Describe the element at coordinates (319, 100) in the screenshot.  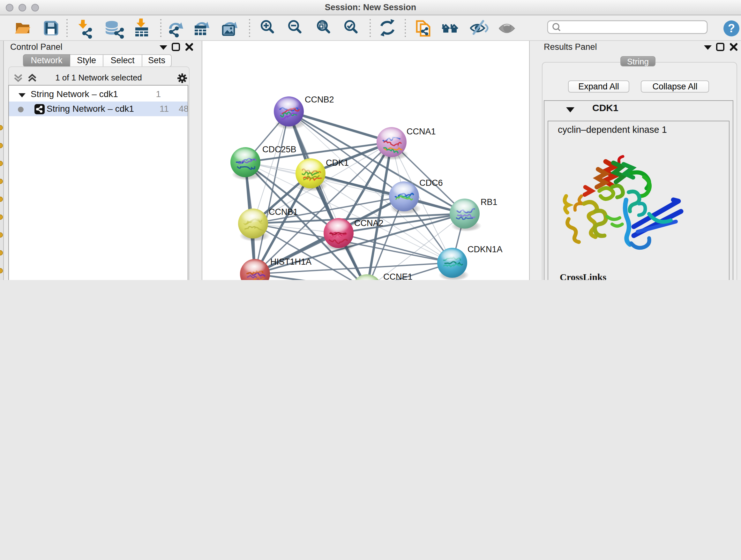
I see `svg-text: CCNB2` at that location.